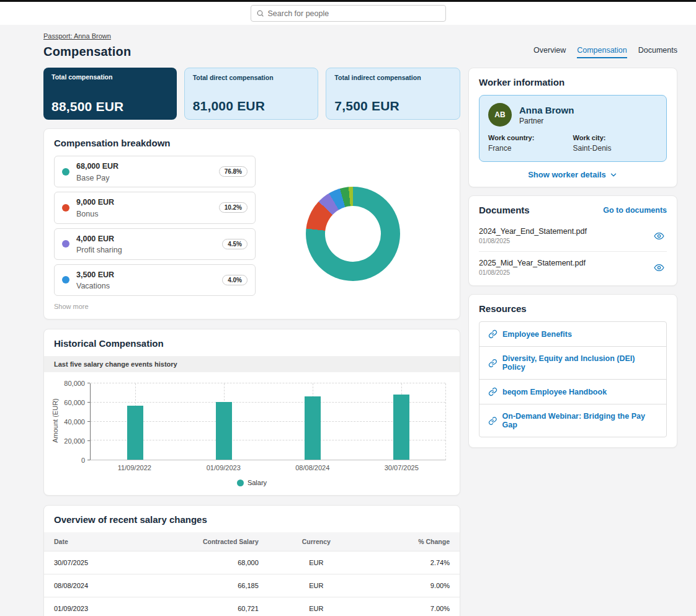  Describe the element at coordinates (206, 607) in the screenshot. I see `cell-salary: 60,721` at that location.